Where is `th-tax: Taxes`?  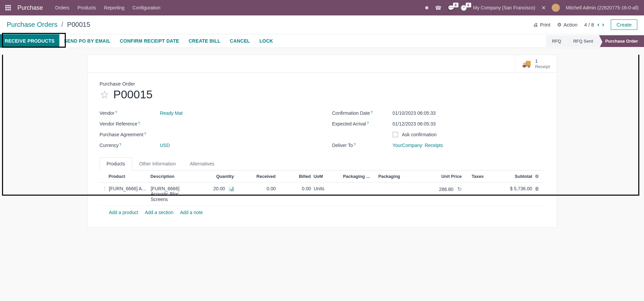
th-tax: Taxes is located at coordinates (478, 177).